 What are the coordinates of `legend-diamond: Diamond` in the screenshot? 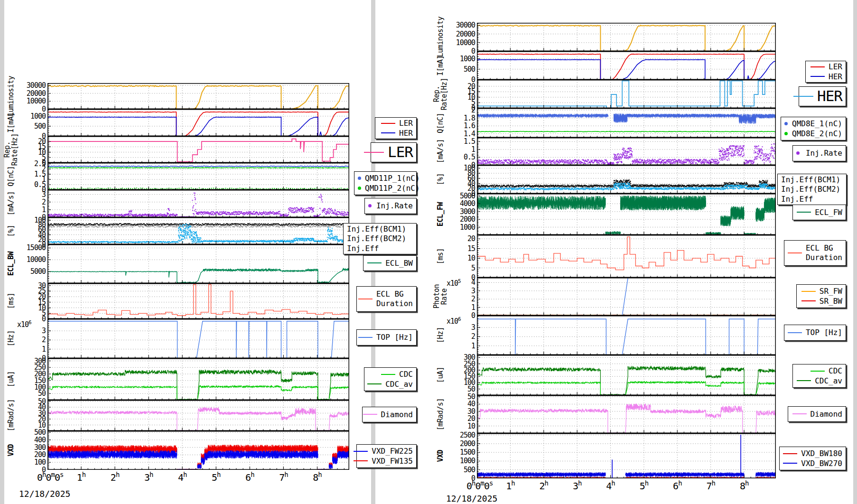 It's located at (817, 414).